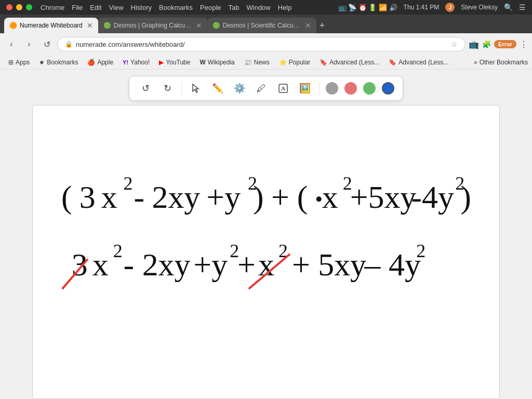  What do you see at coordinates (248, 62) in the screenshot?
I see `news-icon: 📰` at bounding box center [248, 62].